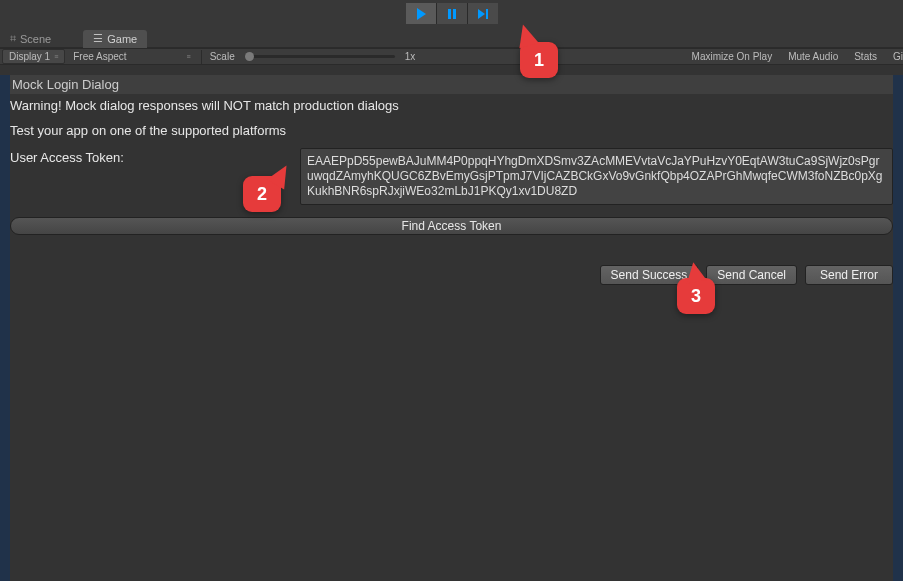 Image resolution: width=903 pixels, height=581 pixels. Describe the element at coordinates (539, 60) in the screenshot. I see `annotation-1-label: 1` at that location.